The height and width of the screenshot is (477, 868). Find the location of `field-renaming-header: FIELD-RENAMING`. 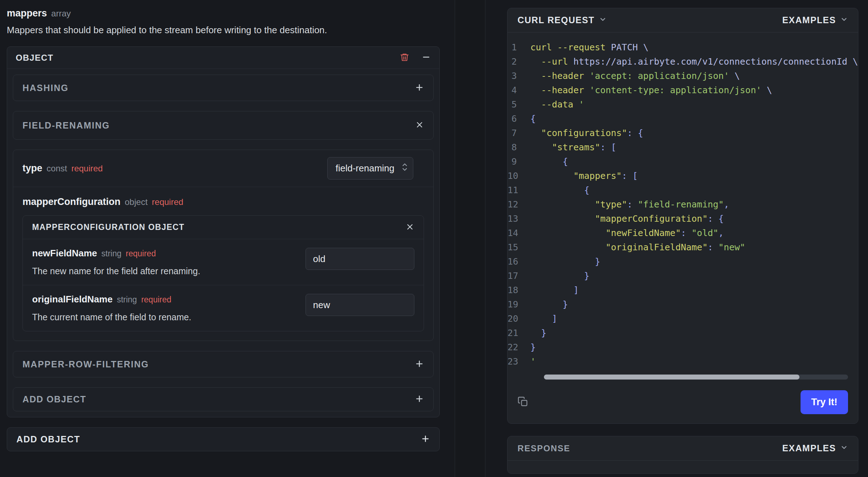

field-renaming-header: FIELD-RENAMING is located at coordinates (223, 125).